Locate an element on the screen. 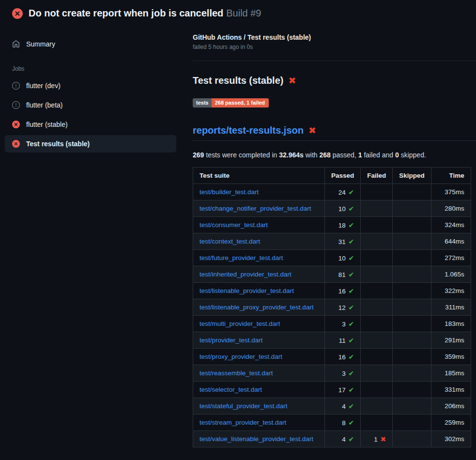 Image resolution: width=476 pixels, height=460 pixels. suite-link: test/stateful_provider_test.dart is located at coordinates (244, 406).